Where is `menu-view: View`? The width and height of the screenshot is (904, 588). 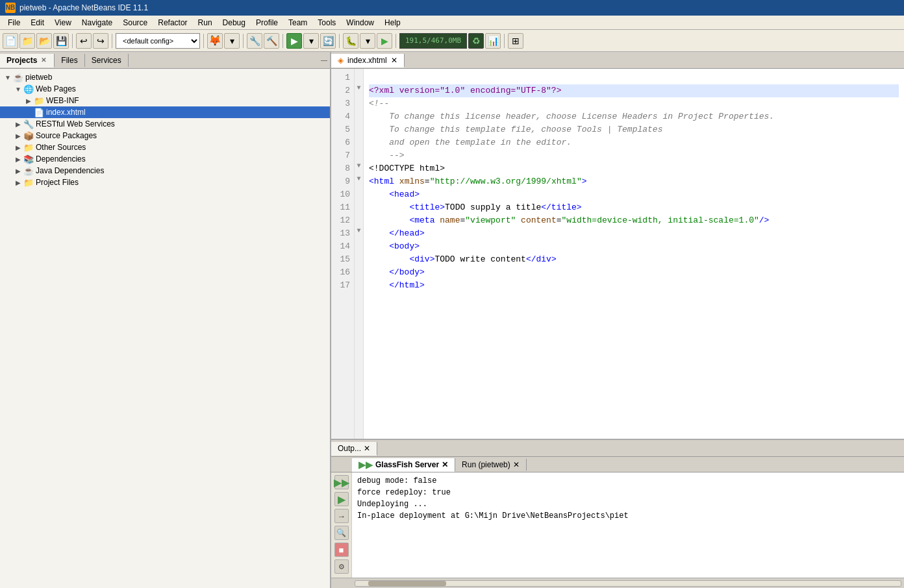 menu-view: View is located at coordinates (63, 23).